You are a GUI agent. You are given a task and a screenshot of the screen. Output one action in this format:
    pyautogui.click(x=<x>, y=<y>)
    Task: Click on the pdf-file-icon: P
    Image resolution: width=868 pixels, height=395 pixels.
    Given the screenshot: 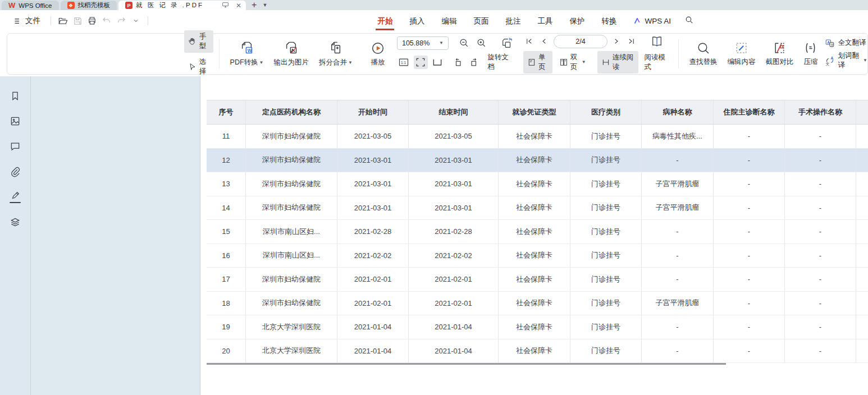 What is the action you would take?
    pyautogui.click(x=129, y=6)
    